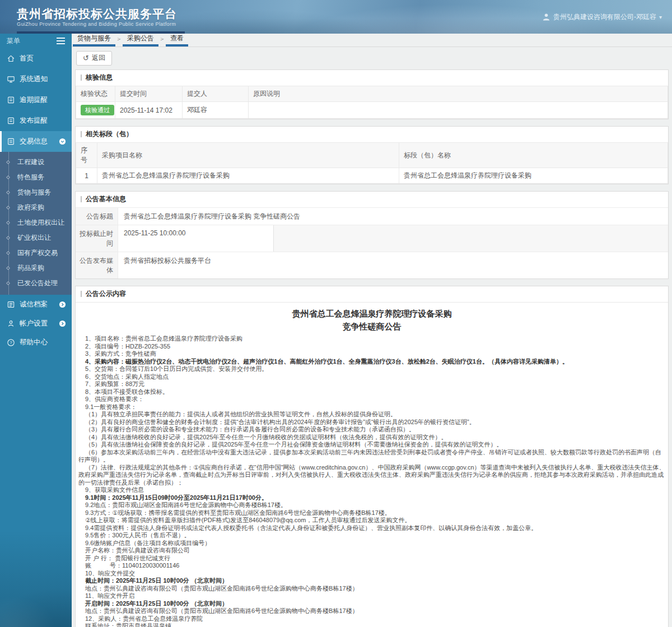 Image resolution: width=672 pixels, height=627 pixels. What do you see at coordinates (372, 596) in the screenshot?
I see `announcement-paragraph: 11、响应文件开启` at bounding box center [372, 596].